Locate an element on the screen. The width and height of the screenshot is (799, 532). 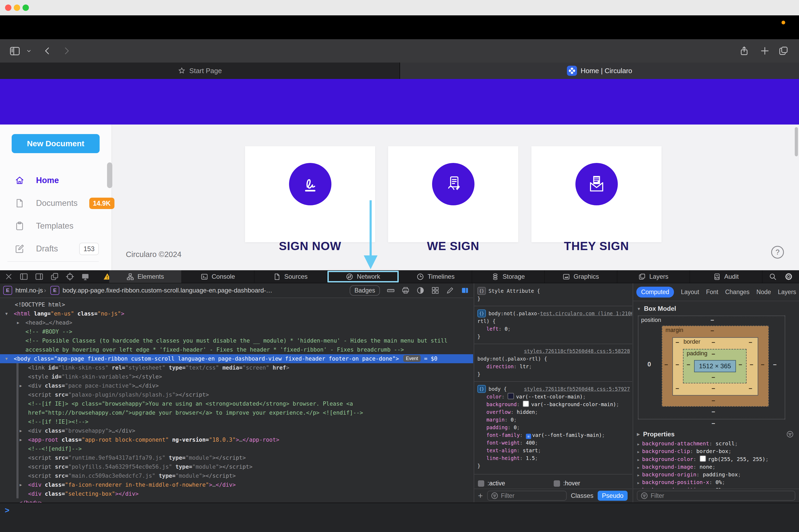
new-document-button: New Document is located at coordinates (56, 144).